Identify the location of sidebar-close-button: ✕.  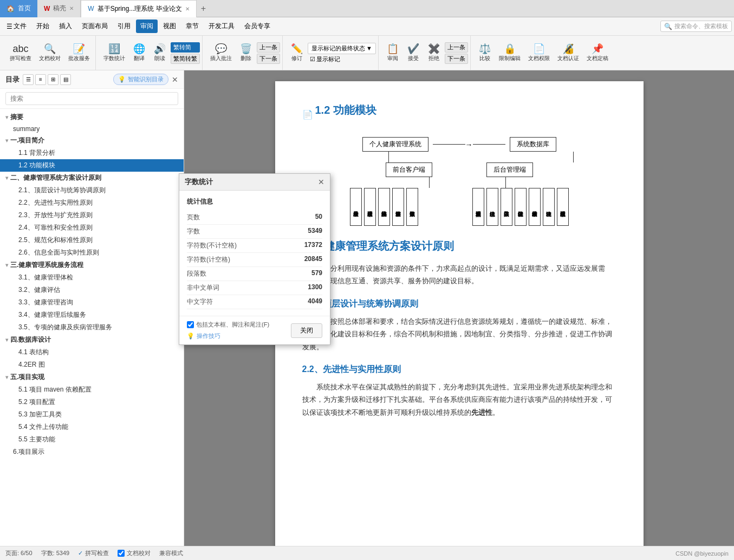
(175, 80).